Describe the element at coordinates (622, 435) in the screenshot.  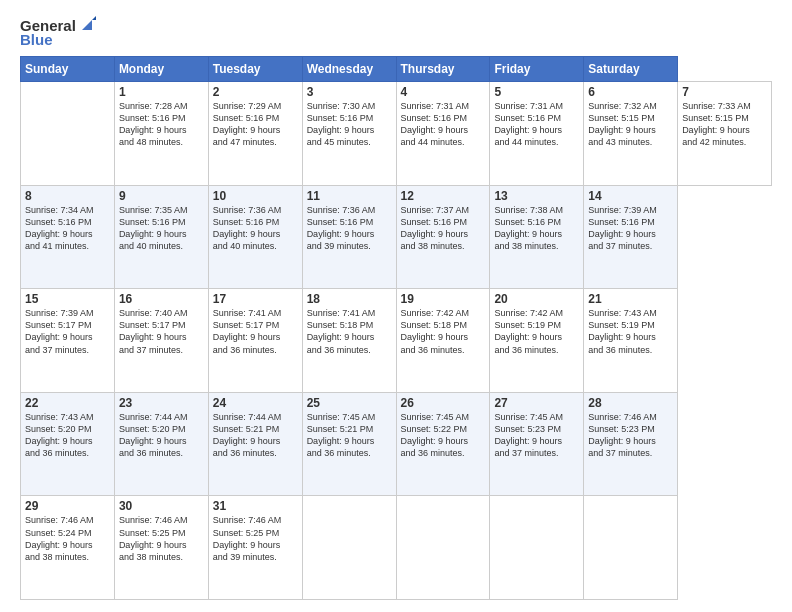
I see `cell-info: Sunrise: 7:46 AMSunset: 5:23 PMDaylight:…` at that location.